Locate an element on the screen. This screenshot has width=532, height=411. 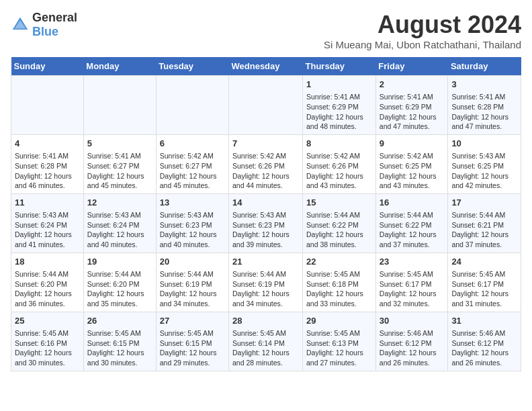
calendar-cell: 11Sunrise: 5:43 AMSunset: 6:24 PMDayligh… is located at coordinates (48, 223).